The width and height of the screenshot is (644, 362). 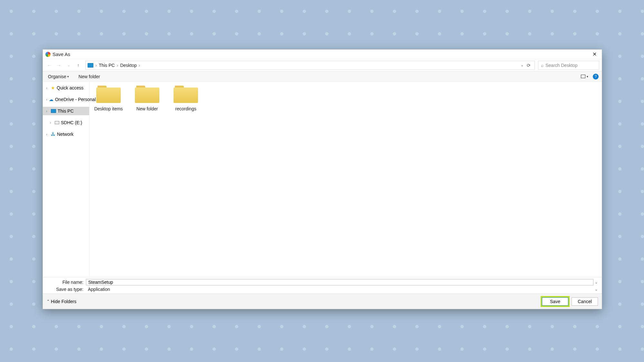 I want to click on sidebar: › ★ Quick access › ☁ OneDrive - Personal…, so click(x=66, y=180).